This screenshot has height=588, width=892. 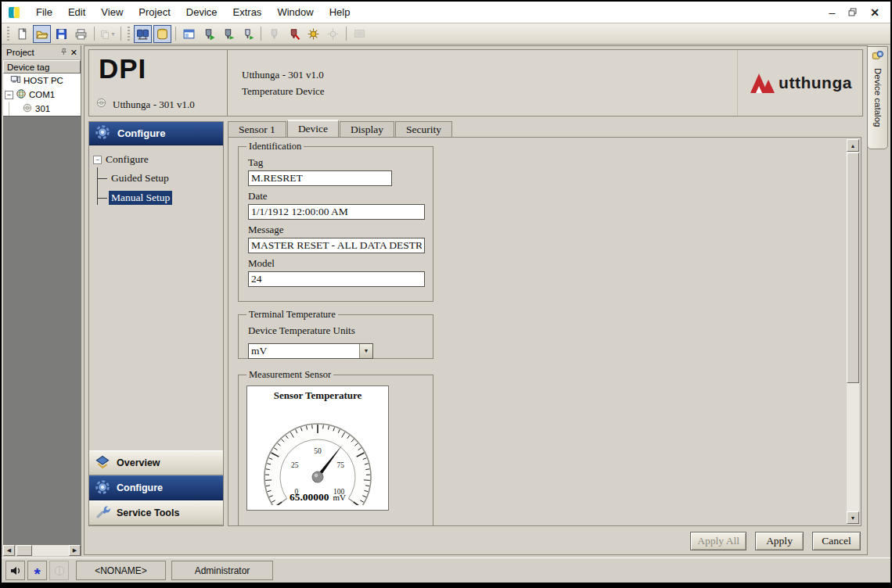 I want to click on new-window-button, so click(x=189, y=34).